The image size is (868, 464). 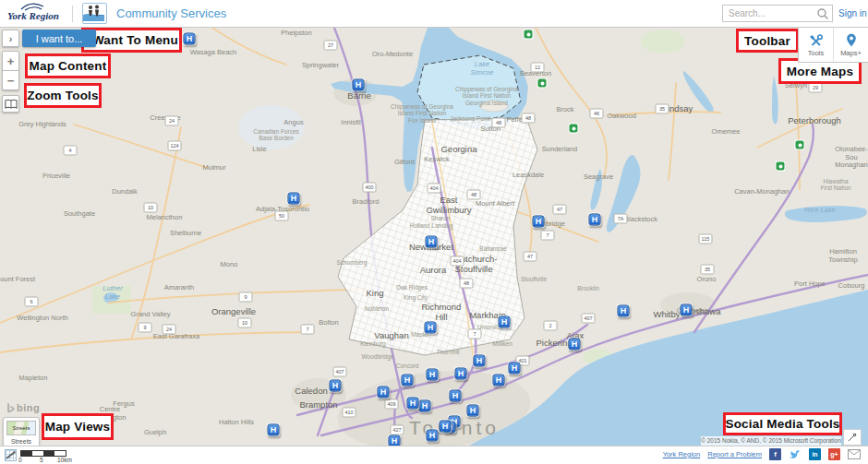 I want to click on i-want-to-button: I want to..., so click(x=59, y=39).